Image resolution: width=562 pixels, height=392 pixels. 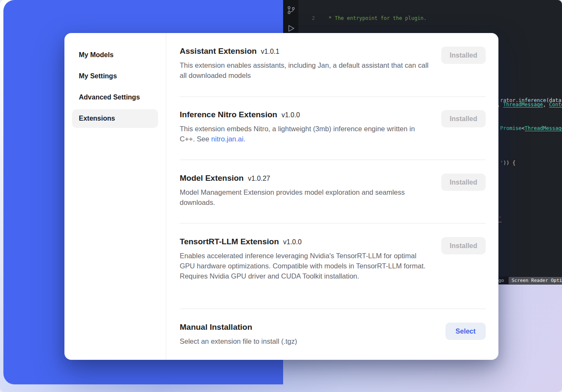 What do you see at coordinates (115, 76) in the screenshot?
I see `sidebar-item-my-settings: My Settings` at bounding box center [115, 76].